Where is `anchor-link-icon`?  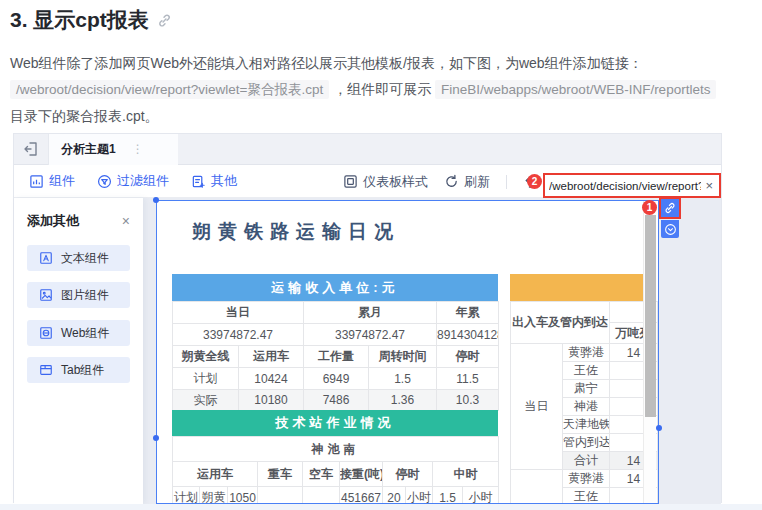
anchor-link-icon is located at coordinates (164, 20).